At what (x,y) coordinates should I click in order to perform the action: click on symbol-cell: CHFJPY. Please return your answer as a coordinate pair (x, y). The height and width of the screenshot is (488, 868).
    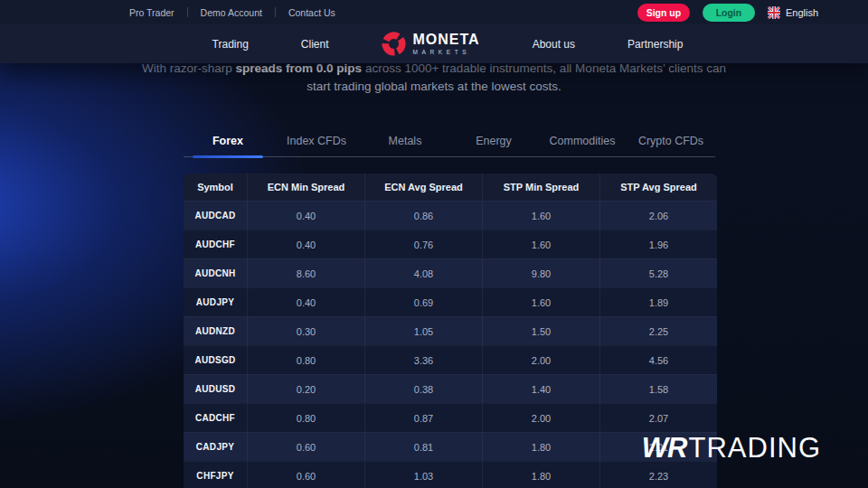
    Looking at the image, I should click on (215, 475).